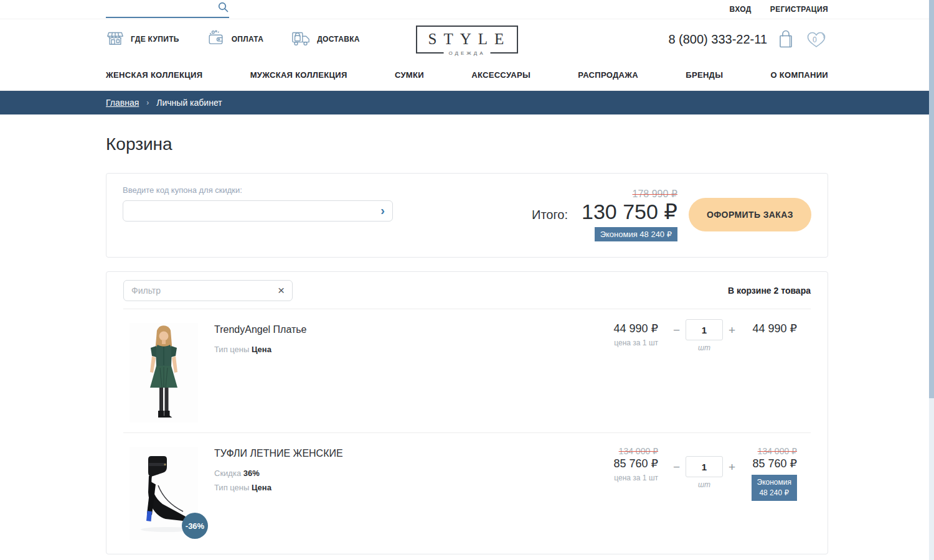  Describe the element at coordinates (248, 39) in the screenshot. I see `payment-label: ОПЛАТА` at that location.